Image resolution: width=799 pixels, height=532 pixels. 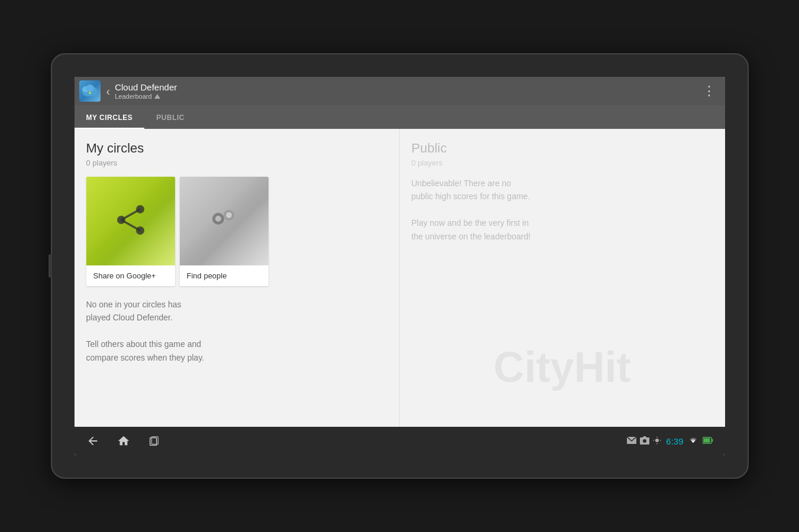 I want to click on my-circles-player-count: 0 players, so click(x=237, y=163).